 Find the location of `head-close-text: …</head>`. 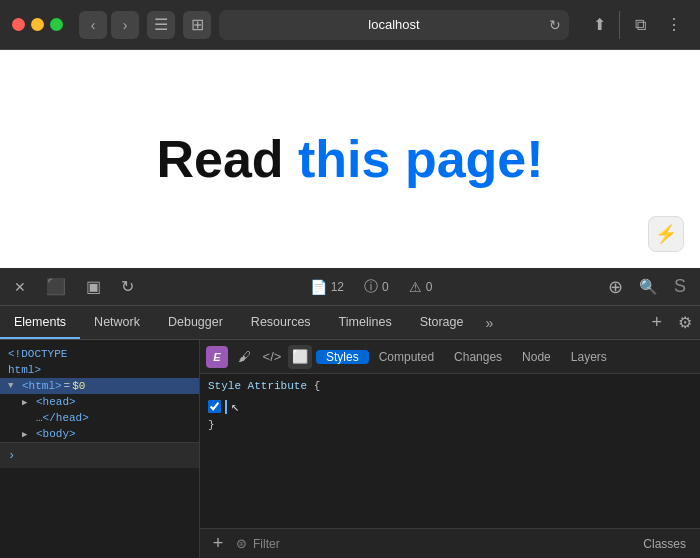

head-close-text: …</head> is located at coordinates (62, 418).